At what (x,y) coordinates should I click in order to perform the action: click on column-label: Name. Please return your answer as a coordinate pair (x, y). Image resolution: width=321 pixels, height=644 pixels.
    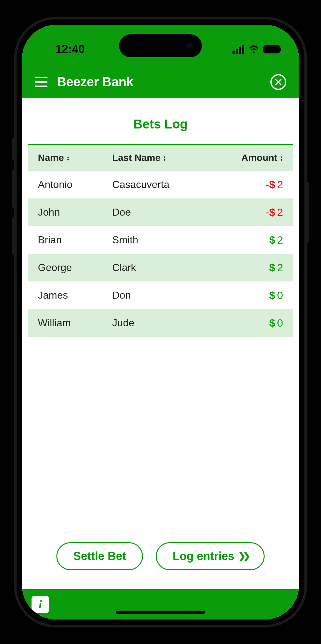
    Looking at the image, I should click on (51, 158).